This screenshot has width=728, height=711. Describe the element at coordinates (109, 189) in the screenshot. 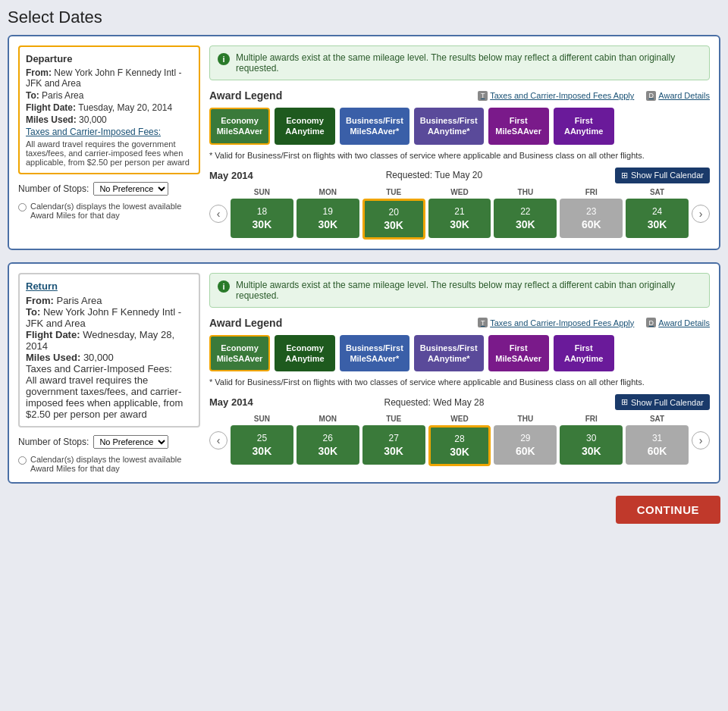

I see `departure-stops-row: Number of Stops: No Preference Nonstop 1…` at that location.